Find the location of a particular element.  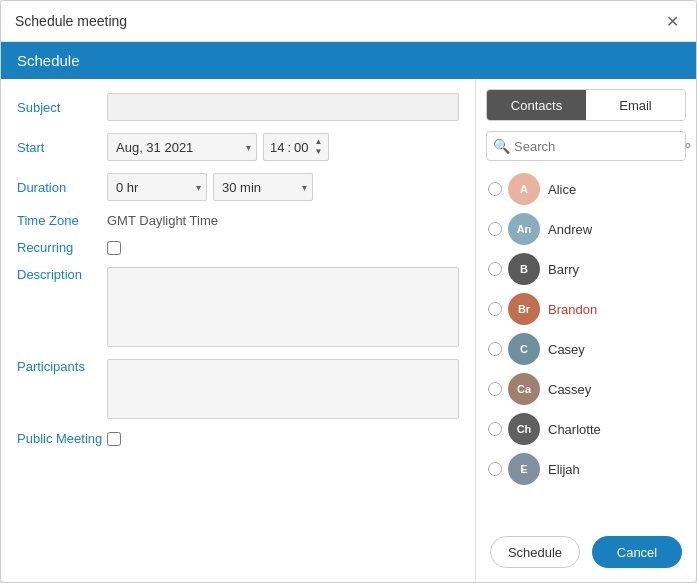

avatar: Br is located at coordinates (524, 309).